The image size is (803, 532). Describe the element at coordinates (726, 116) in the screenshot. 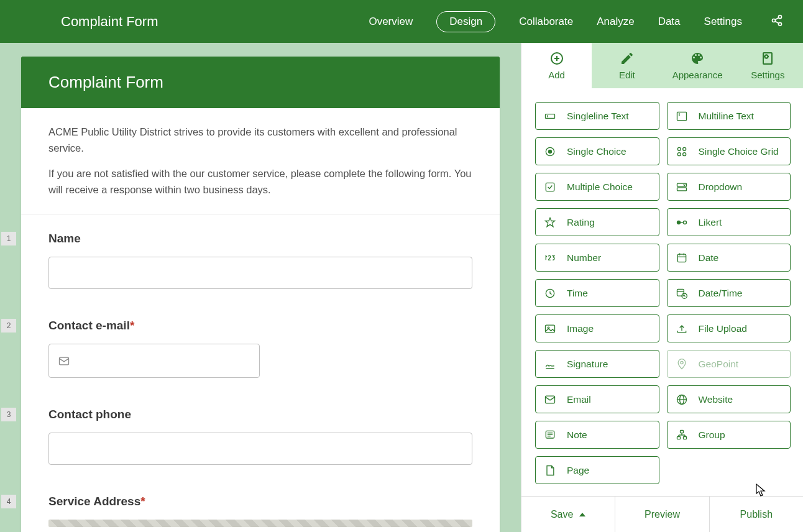

I see `field-type-label: Multiline Text` at that location.